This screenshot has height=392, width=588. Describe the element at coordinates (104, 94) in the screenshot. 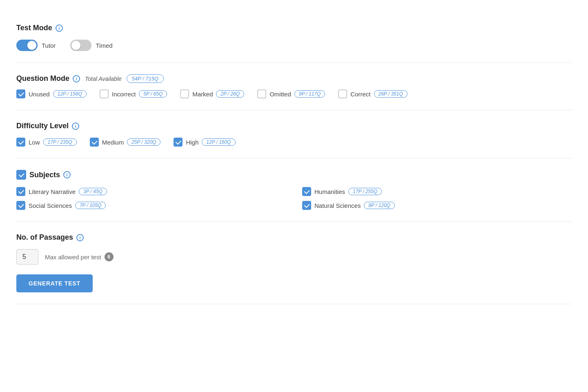

I see `incorrect-checkbox` at that location.